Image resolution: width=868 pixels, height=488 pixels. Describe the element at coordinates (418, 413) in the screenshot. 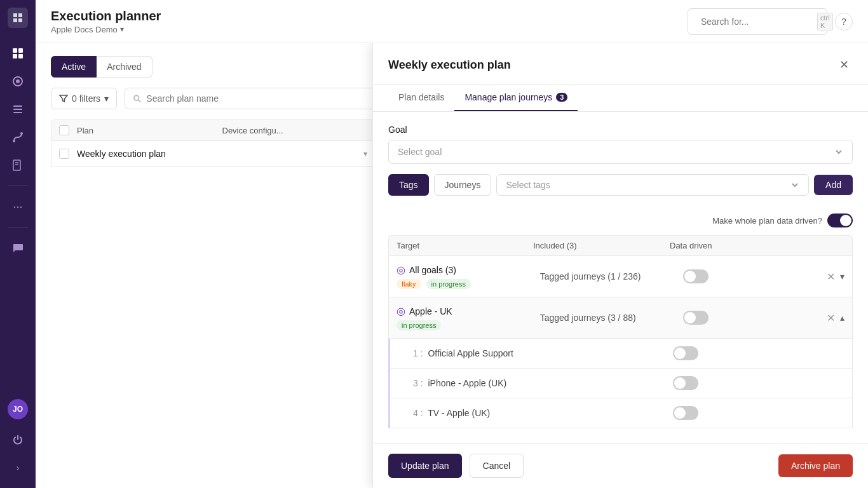

I see `sub-row-number-2: 4 :` at that location.